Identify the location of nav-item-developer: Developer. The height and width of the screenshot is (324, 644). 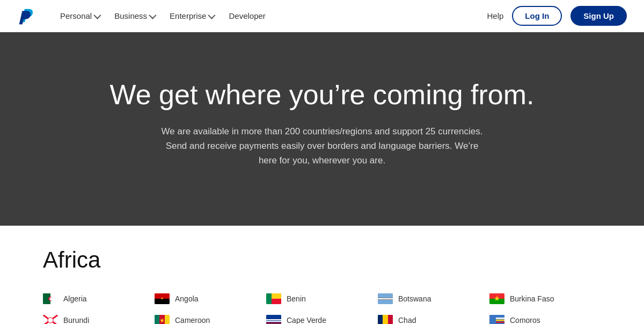
(247, 16).